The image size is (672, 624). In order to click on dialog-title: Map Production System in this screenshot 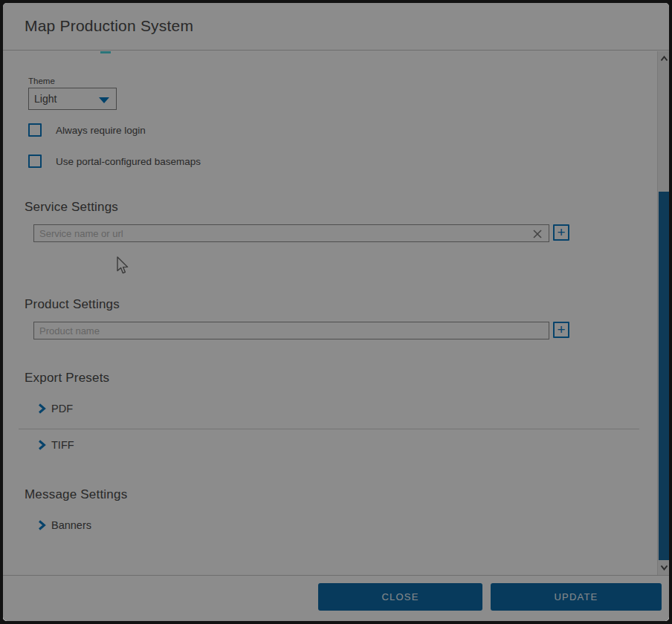, I will do `click(109, 26)`.